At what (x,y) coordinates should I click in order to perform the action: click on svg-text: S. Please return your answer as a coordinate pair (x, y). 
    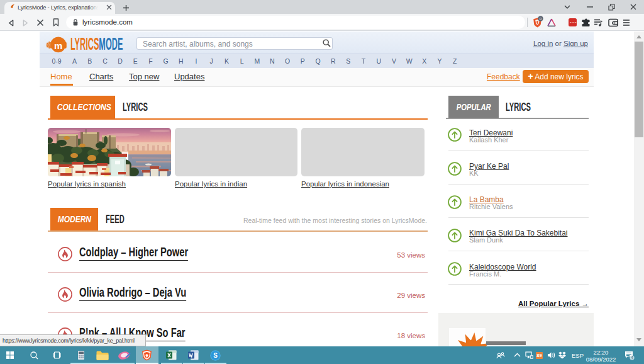
    Looking at the image, I should click on (215, 355).